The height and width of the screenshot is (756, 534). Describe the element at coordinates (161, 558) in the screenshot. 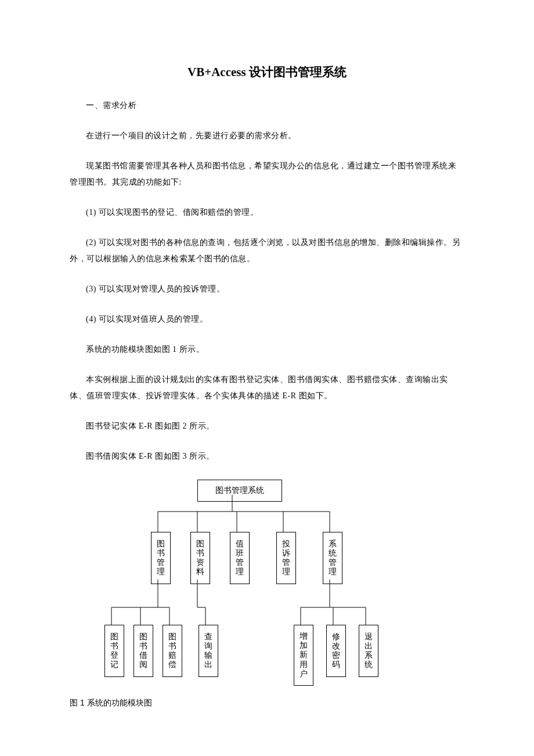

I see `tree-node-box: 图 书 管 理` at that location.